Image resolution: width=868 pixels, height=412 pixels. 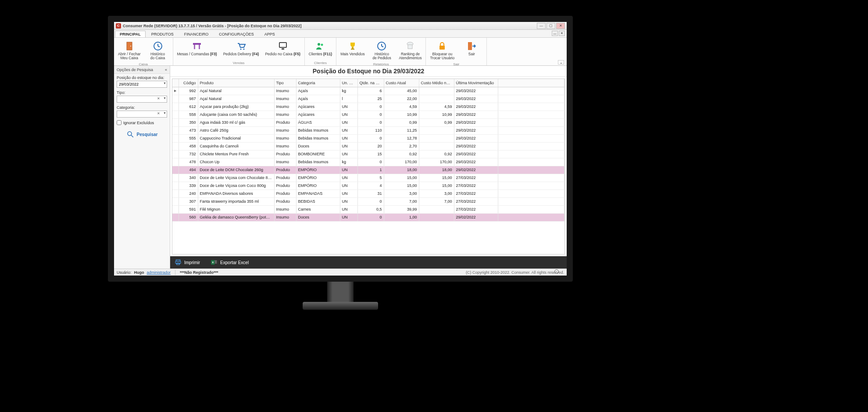 What do you see at coordinates (175, 83) in the screenshot?
I see `column-header` at bounding box center [175, 83].